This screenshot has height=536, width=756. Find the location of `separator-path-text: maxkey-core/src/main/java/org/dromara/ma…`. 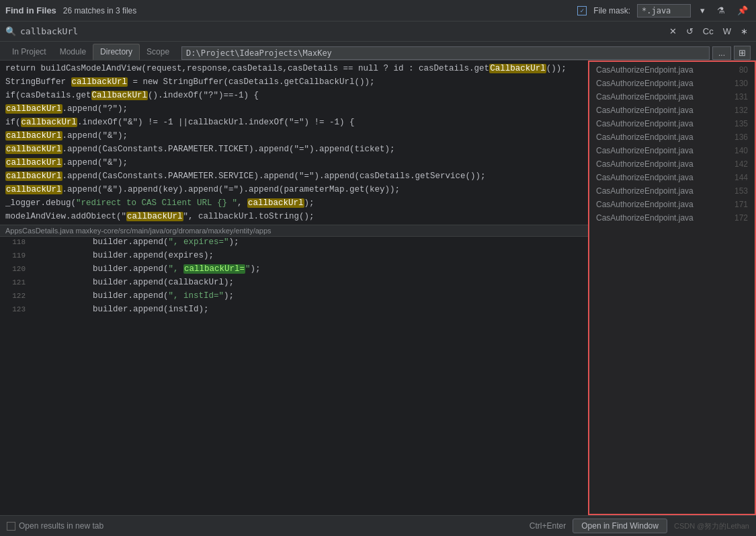

separator-path-text: maxkey-core/src/main/java/org/dromara/ma… is located at coordinates (173, 231).